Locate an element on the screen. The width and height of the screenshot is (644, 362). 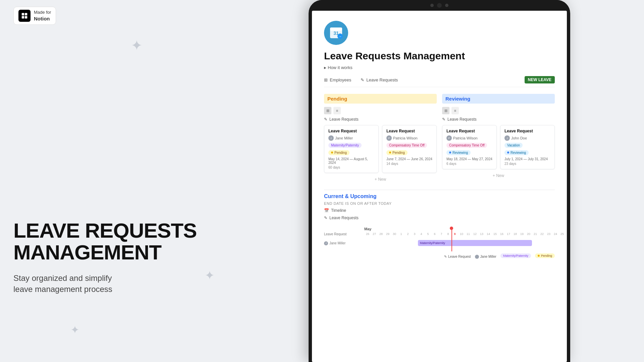
reviewing-cards: Leave Request P Patricia Wilson Compensa… is located at coordinates (498, 147).